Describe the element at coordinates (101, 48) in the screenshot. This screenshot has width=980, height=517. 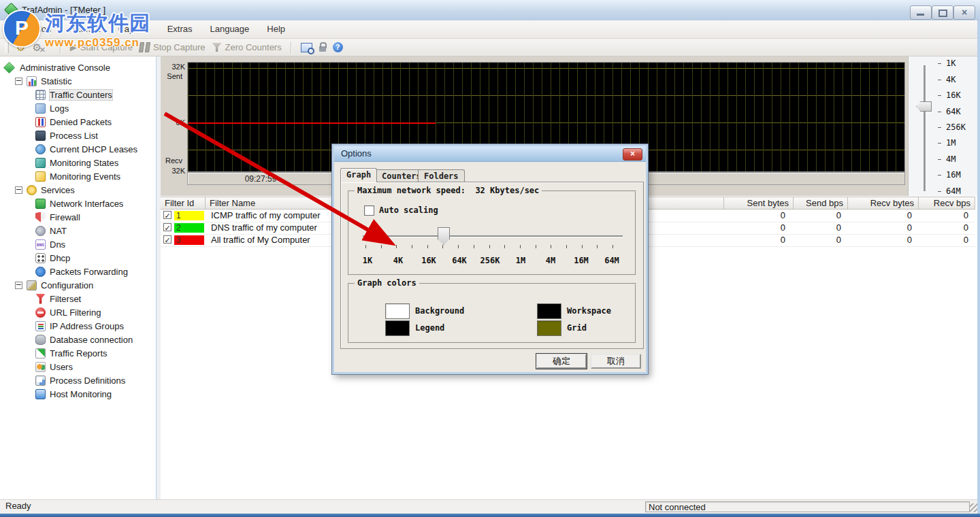
I see `start-capture-button: ▶ Start Capture` at that location.